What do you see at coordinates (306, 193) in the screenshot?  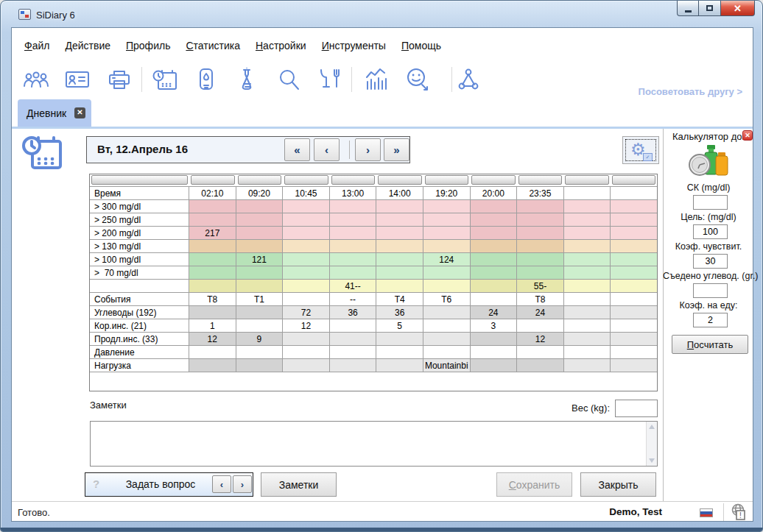 I see `time-header-cell: 10:45` at bounding box center [306, 193].